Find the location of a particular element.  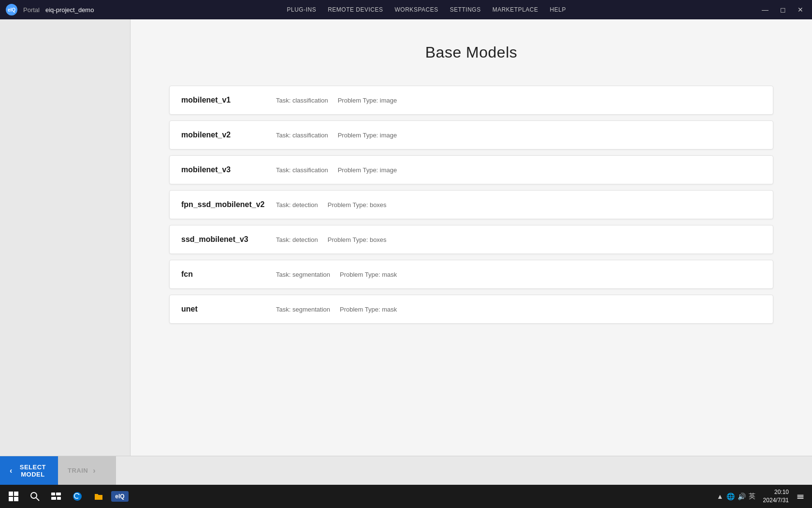

model-card: ssd_mobilenet_v3 Task: detection Problem… is located at coordinates (471, 239).